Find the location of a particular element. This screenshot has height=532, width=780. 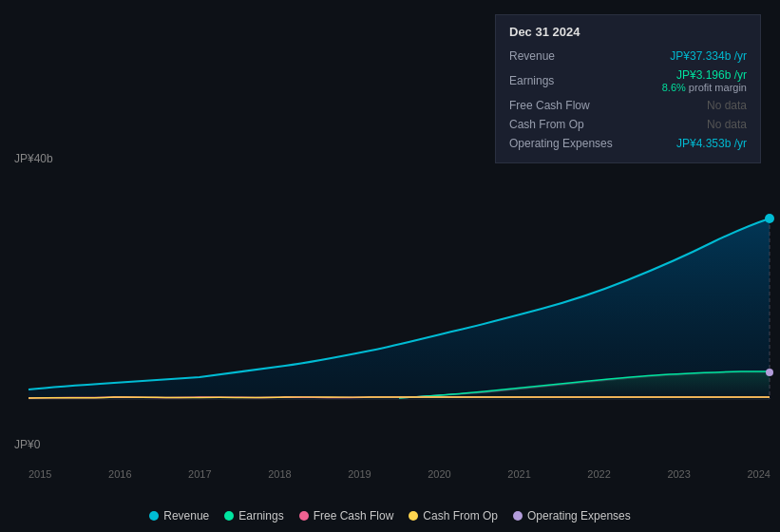

tooltip-date: Dec 31 2024 is located at coordinates (628, 32).